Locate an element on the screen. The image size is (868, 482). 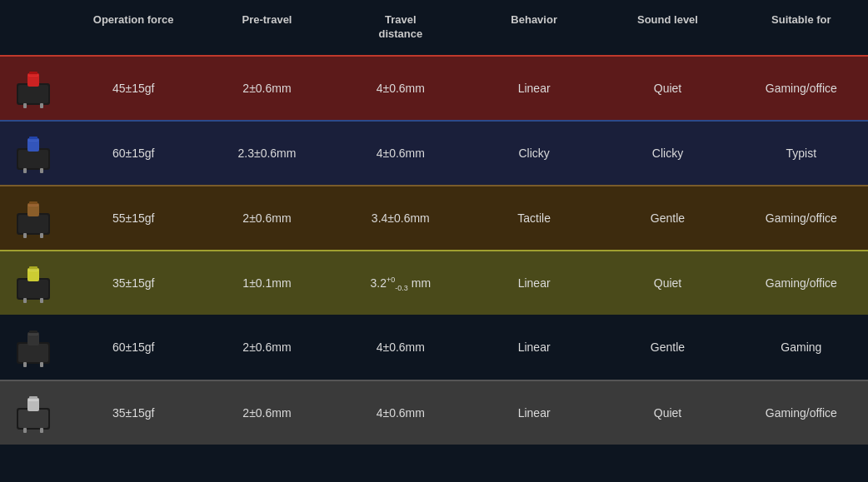
header-travel-distance: Travel distance is located at coordinates (401, 27).